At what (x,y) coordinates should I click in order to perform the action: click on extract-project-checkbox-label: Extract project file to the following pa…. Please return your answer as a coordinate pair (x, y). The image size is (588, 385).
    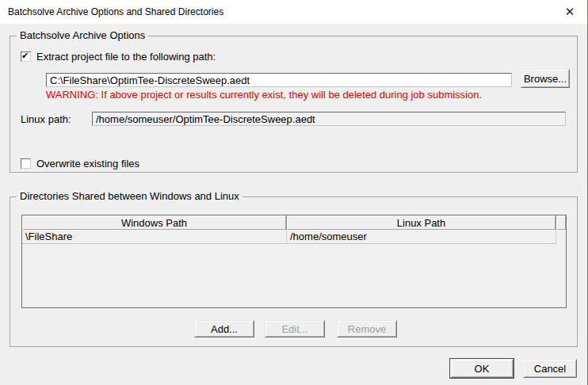
    Looking at the image, I should click on (126, 57).